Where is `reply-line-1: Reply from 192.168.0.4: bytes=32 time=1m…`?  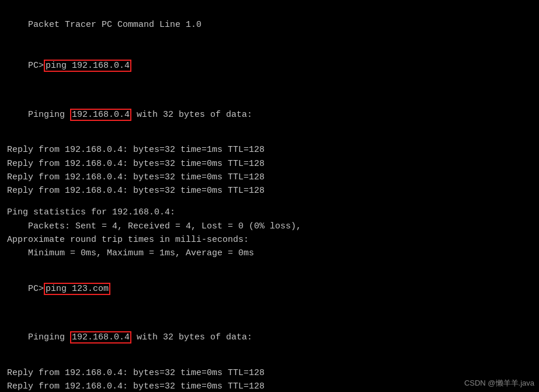 reply-line-1: Reply from 192.168.0.4: bytes=32 time=1m… is located at coordinates (270, 150).